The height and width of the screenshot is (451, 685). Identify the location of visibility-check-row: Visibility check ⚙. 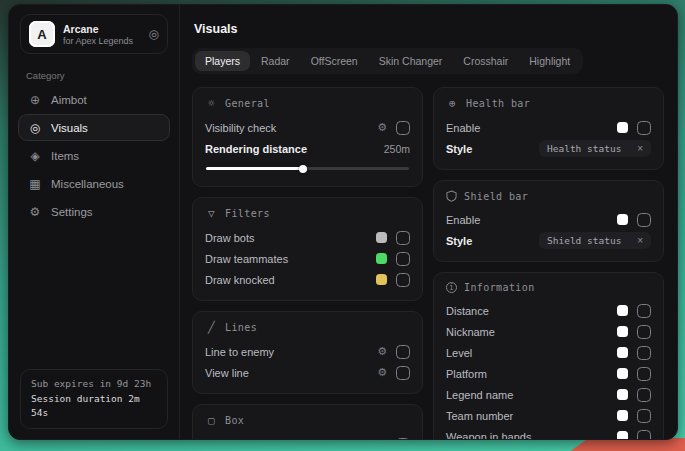
(308, 128).